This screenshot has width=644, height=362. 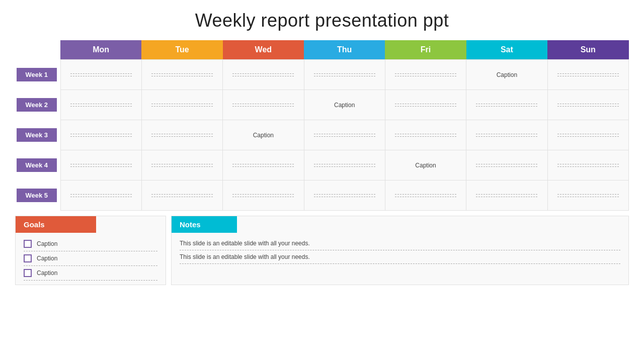 What do you see at coordinates (38, 196) in the screenshot?
I see `week-label-cell: Week 5` at bounding box center [38, 196].